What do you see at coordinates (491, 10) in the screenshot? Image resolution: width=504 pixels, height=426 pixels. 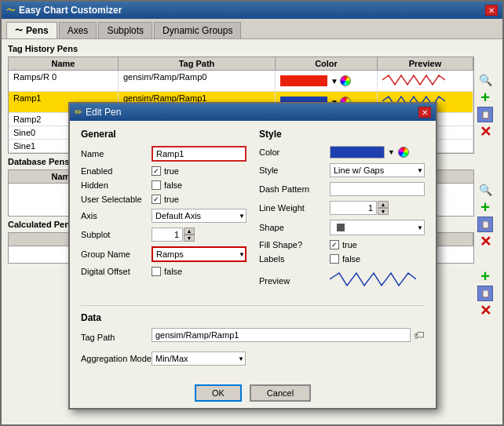 I see `window-close-button: ✕` at bounding box center [491, 10].